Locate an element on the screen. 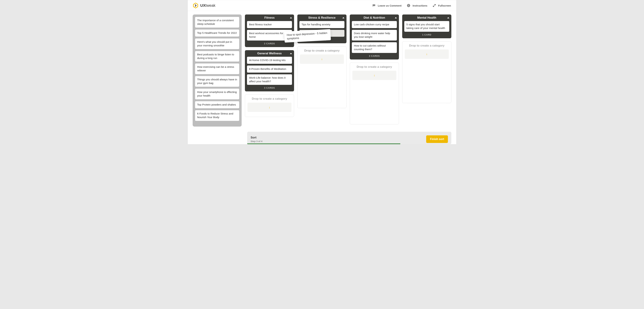 The image size is (644, 309). leave-comment-label: Leave us Comment is located at coordinates (390, 6).